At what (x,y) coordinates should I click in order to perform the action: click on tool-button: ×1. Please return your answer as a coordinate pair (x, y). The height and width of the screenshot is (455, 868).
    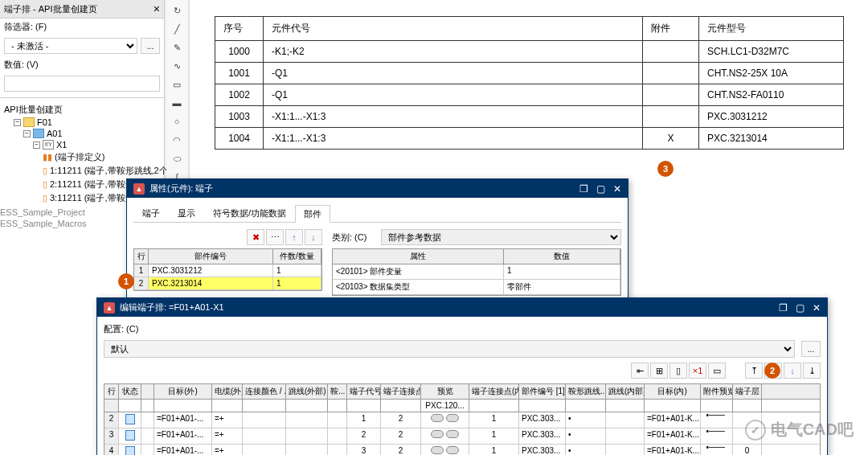
    Looking at the image, I should click on (698, 371).